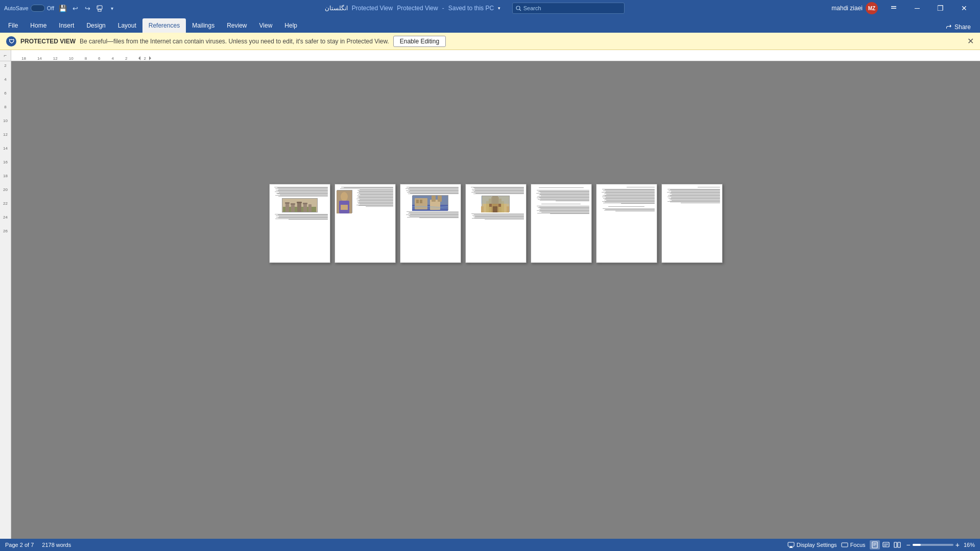  Describe the element at coordinates (13, 26) in the screenshot. I see `tab-file: File` at that location.